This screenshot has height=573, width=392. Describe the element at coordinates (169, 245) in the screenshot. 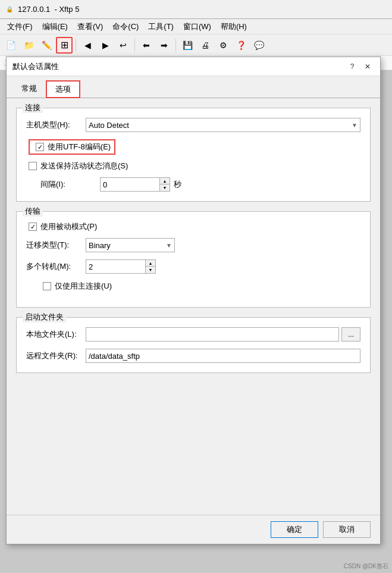

I see `transfer-type-arrow: ▼` at that location.